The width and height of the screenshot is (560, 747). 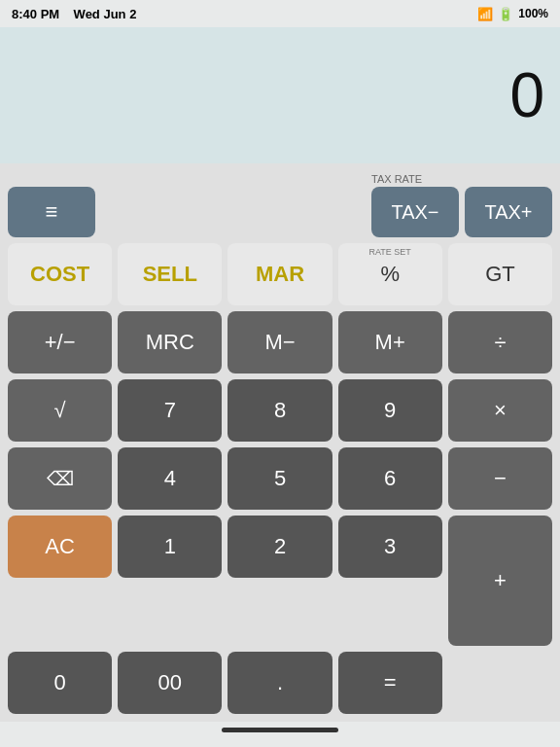 I want to click on menu-icon: ≡, so click(x=52, y=212).